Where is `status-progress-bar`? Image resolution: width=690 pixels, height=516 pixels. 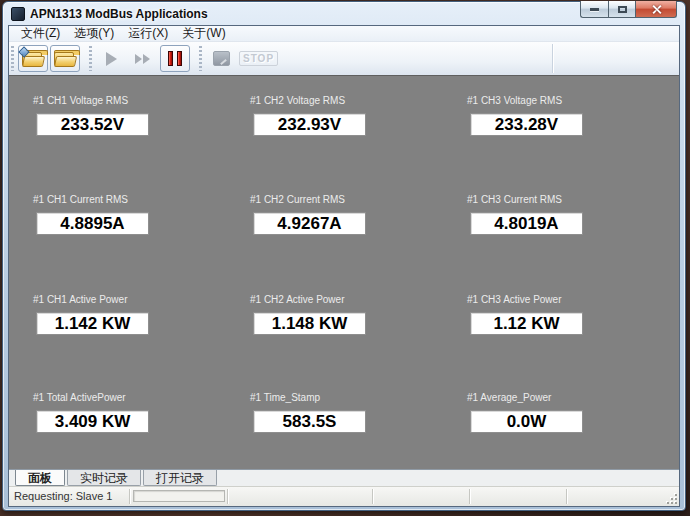 status-progress-bar is located at coordinates (179, 496).